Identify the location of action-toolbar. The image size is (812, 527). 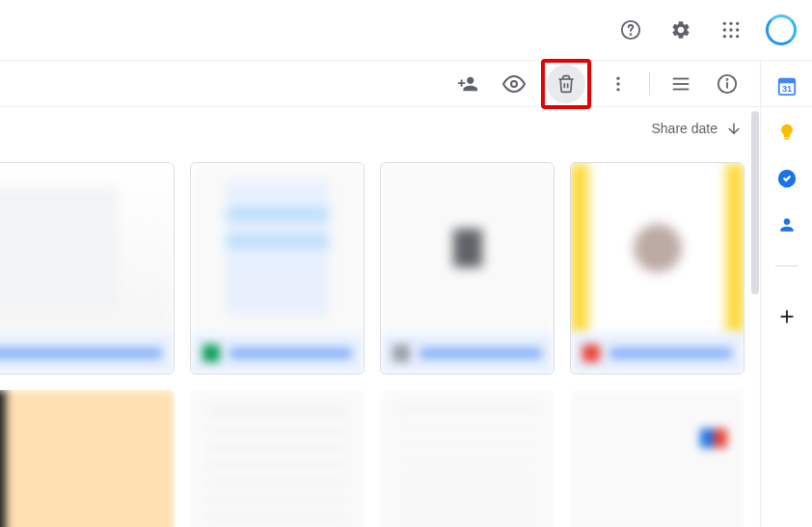
(406, 84).